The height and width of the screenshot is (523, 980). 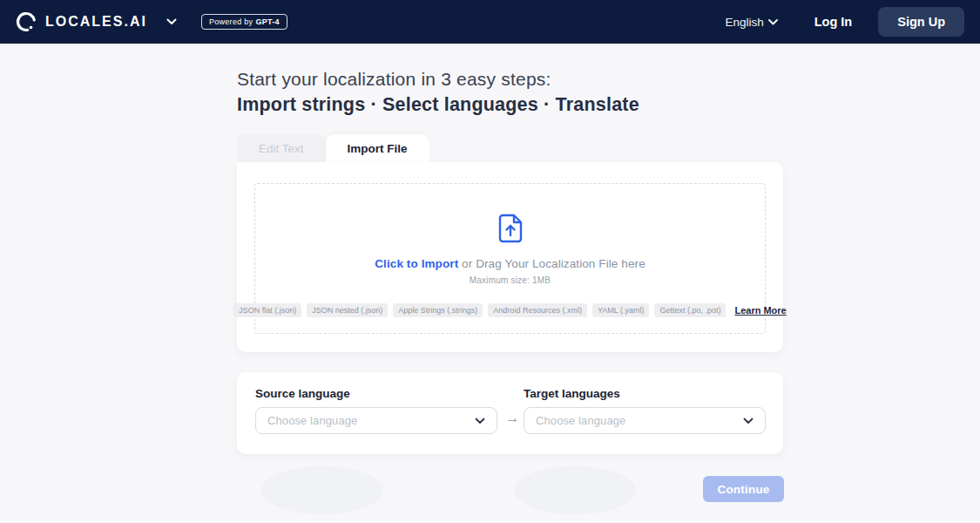 I want to click on arrow-right-icon: →, so click(x=512, y=418).